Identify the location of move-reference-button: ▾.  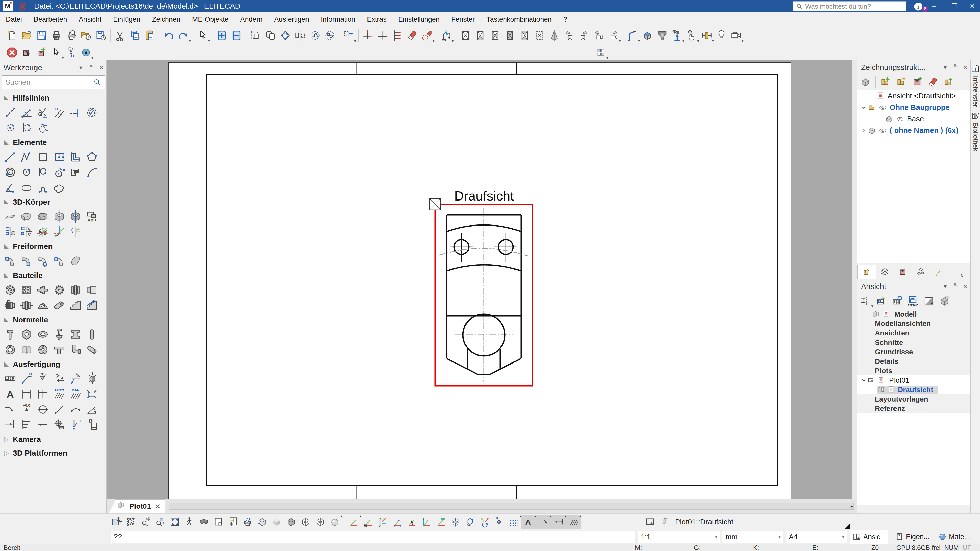
(349, 36).